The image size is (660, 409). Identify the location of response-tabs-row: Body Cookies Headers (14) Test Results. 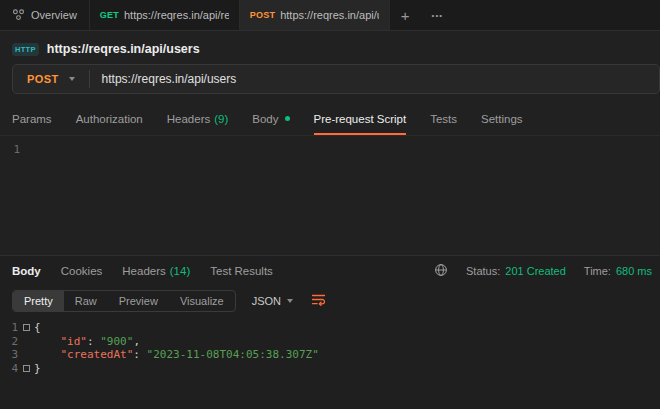
(330, 271).